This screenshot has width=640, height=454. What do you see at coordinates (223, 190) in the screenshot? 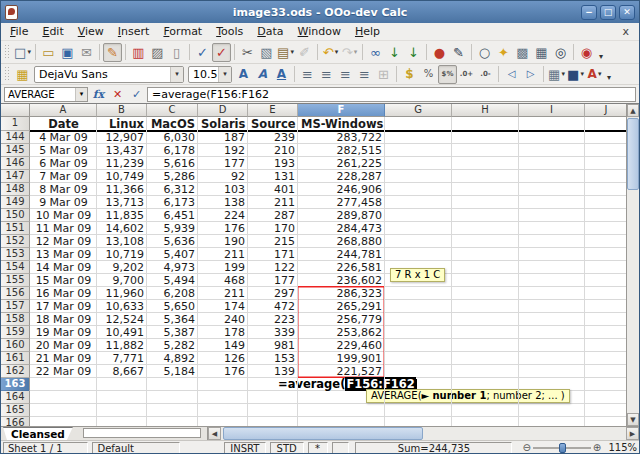
I see `cell: 103` at bounding box center [223, 190].